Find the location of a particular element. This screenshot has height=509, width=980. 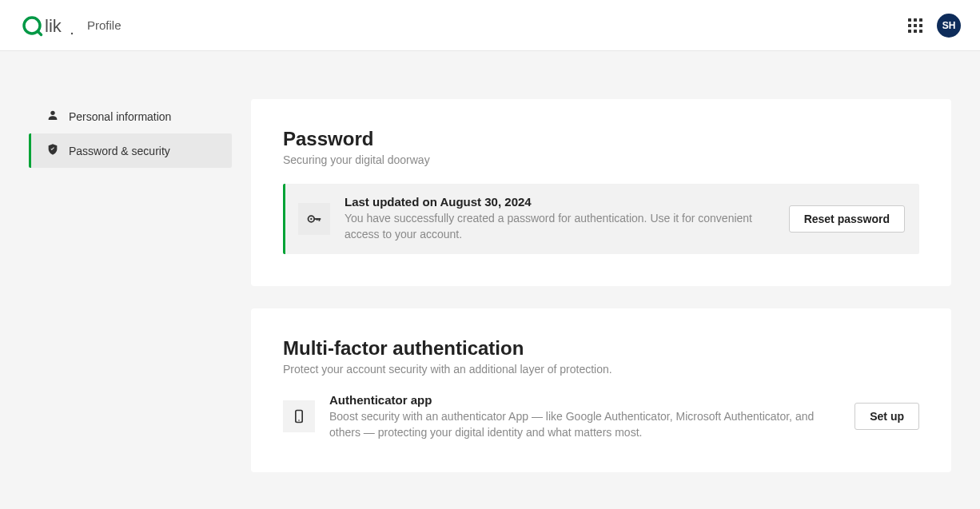

password-subtitle: Securing your digital doorway is located at coordinates (601, 160).